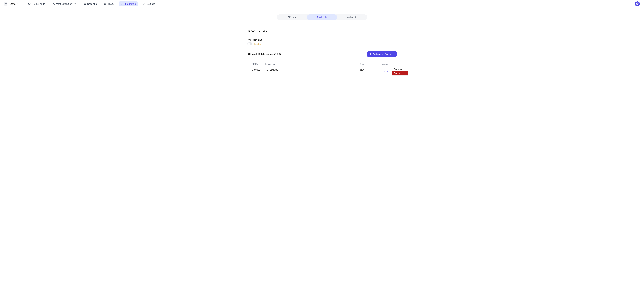  I want to click on cell-description: NAT Gateway, so click(312, 70).